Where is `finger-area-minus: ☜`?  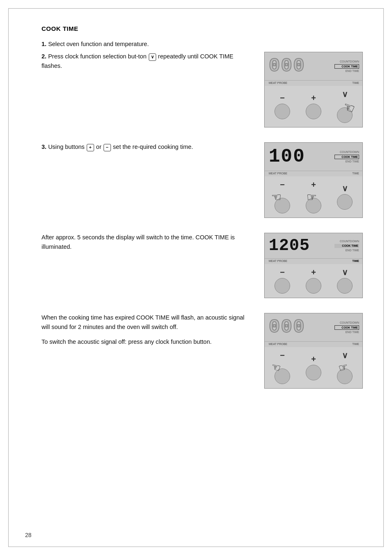
finger-area-minus: ☜ is located at coordinates (282, 202).